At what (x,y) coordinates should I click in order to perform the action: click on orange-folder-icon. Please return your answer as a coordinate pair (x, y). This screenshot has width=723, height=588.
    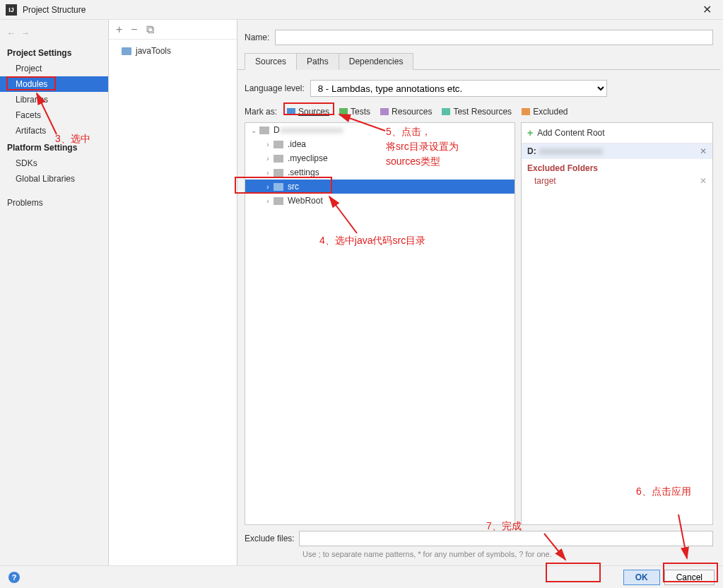
    Looking at the image, I should click on (526, 112).